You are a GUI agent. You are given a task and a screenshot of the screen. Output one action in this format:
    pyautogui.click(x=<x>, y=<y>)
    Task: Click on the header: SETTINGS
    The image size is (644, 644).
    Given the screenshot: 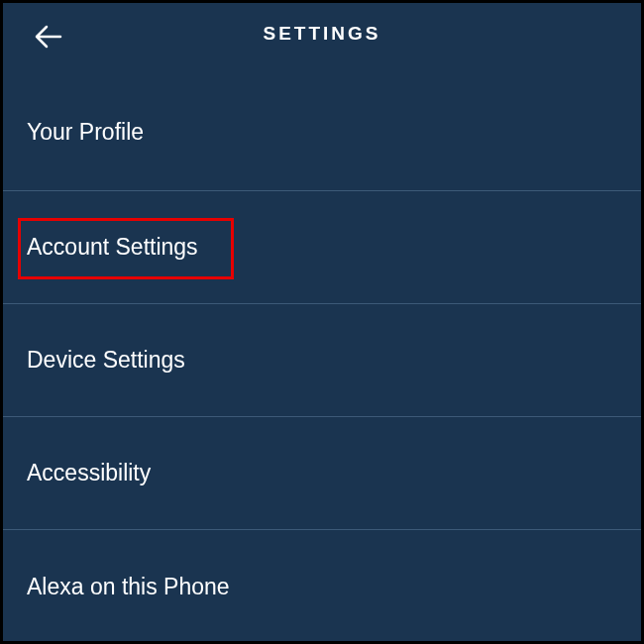 What is the action you would take?
    pyautogui.click(x=322, y=34)
    